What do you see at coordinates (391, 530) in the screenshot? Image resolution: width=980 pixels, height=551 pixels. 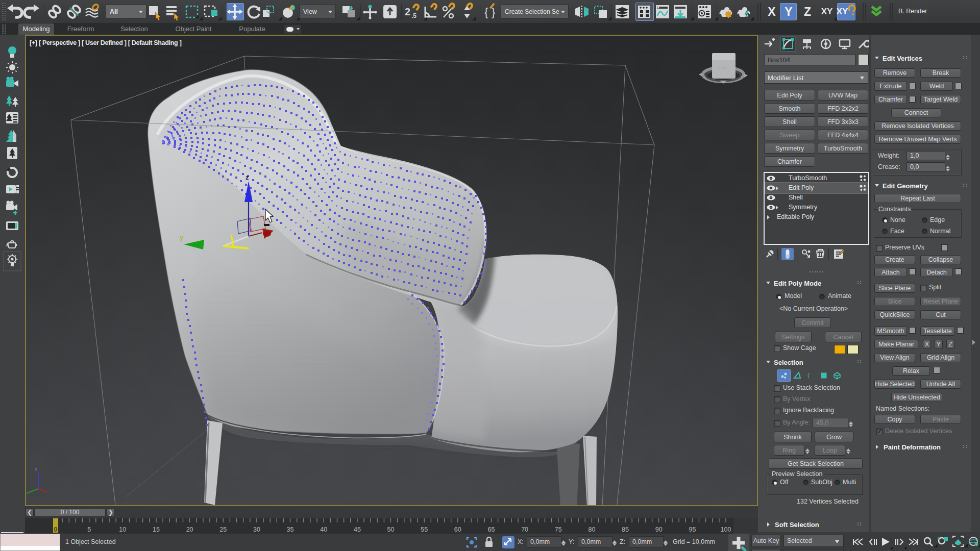 I see `svg-text: 50` at bounding box center [391, 530].